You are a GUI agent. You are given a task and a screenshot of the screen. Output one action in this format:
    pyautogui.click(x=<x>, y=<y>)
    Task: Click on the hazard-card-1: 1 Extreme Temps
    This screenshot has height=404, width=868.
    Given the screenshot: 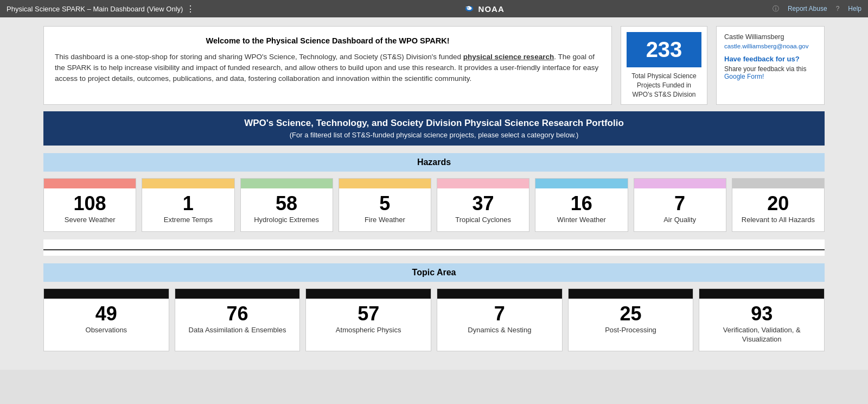 What is the action you would take?
    pyautogui.click(x=188, y=205)
    